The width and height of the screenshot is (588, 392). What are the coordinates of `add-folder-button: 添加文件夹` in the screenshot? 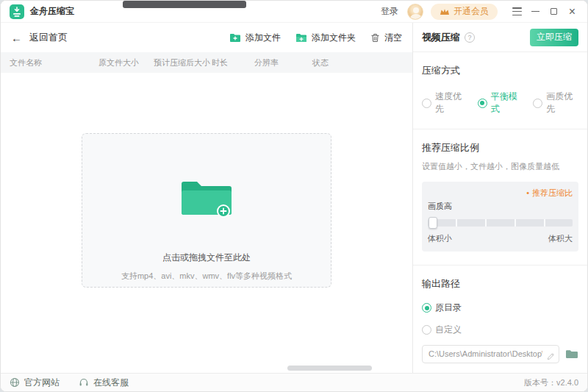 It's located at (326, 38).